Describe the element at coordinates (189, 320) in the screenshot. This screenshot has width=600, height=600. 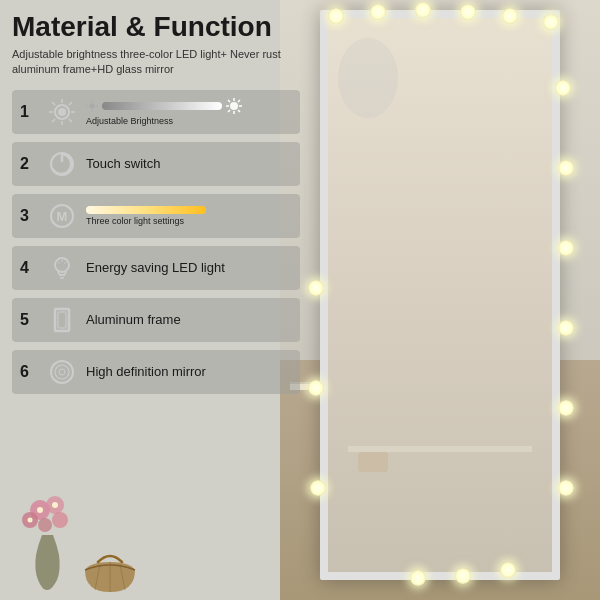
I see `aluminum-label: Aluminum frame` at that location.